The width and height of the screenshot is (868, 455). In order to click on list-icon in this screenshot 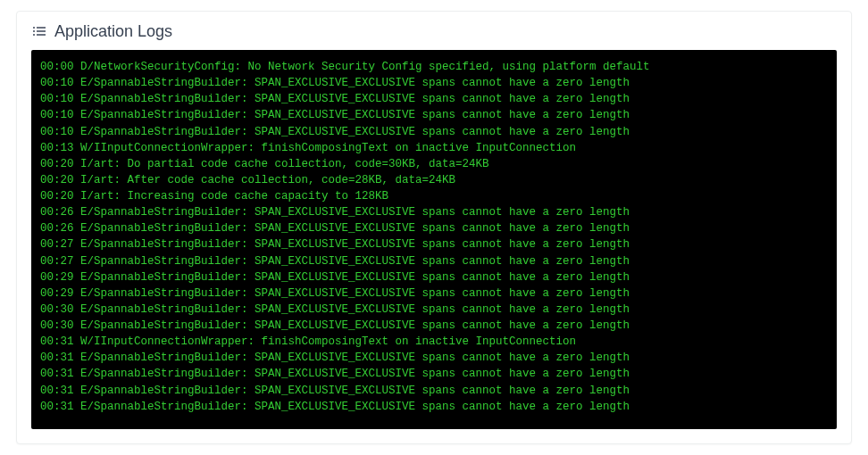, I will do `click(39, 32)`.